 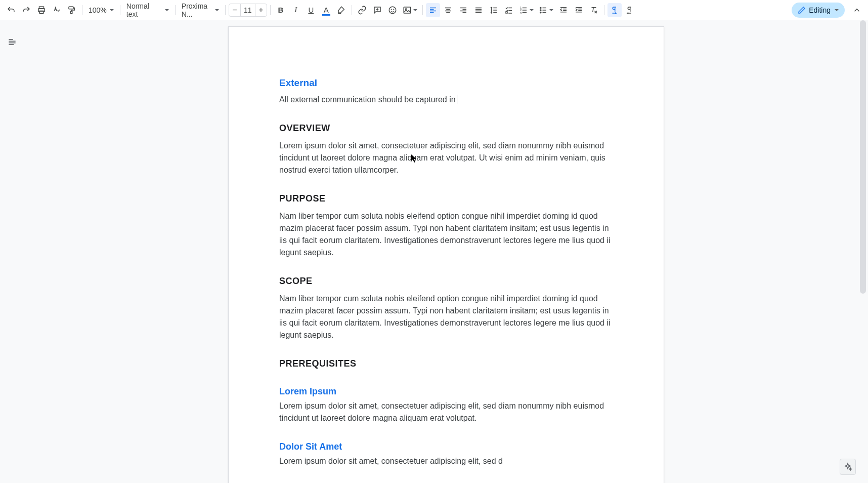 I want to click on explore-icon, so click(x=848, y=467).